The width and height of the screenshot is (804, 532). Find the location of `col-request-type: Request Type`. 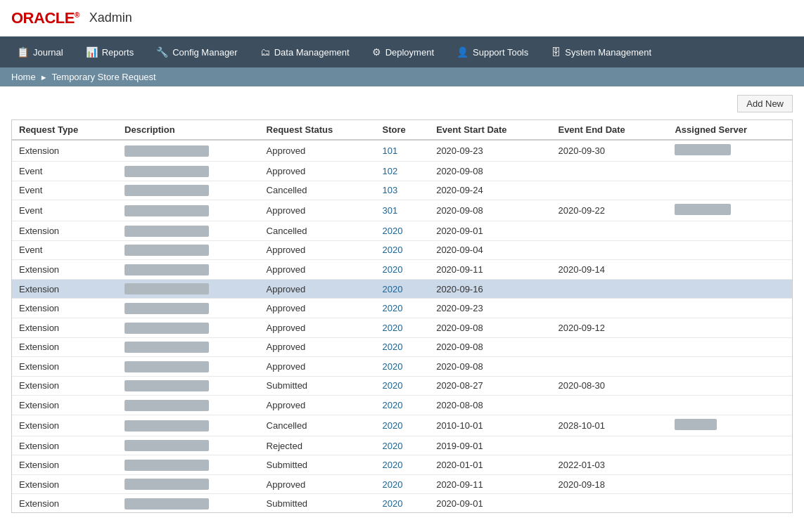

col-request-type: Request Type is located at coordinates (65, 130).